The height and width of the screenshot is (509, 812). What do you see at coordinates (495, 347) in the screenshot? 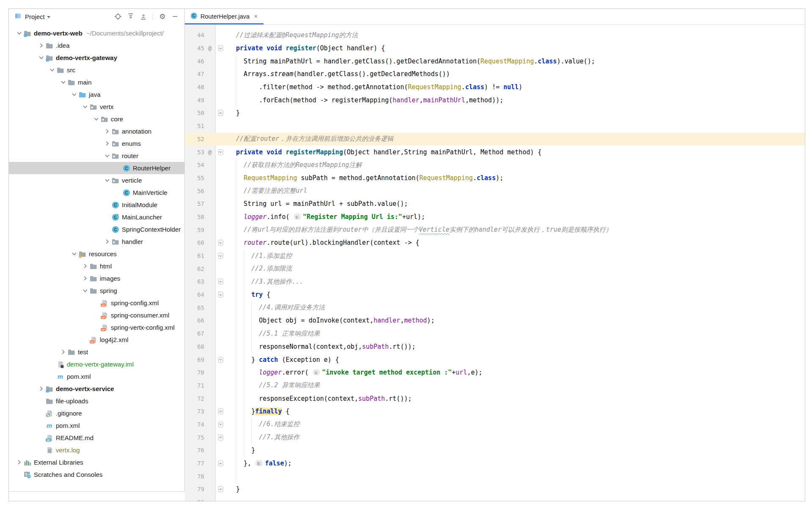
I see `code-line-68: 68 responseNormal(context,obj,subPath.rt…` at bounding box center [495, 347].